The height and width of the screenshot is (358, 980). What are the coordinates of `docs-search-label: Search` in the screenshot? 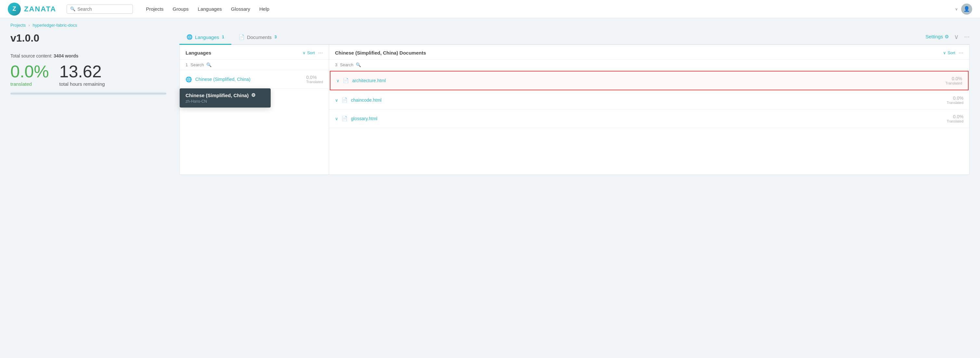 It's located at (346, 65).